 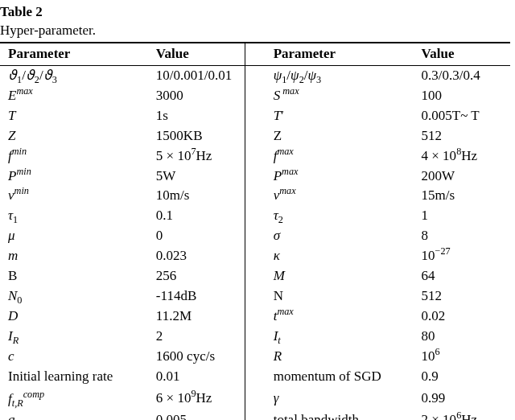 I want to click on value-cell: 5W, so click(x=196, y=177).